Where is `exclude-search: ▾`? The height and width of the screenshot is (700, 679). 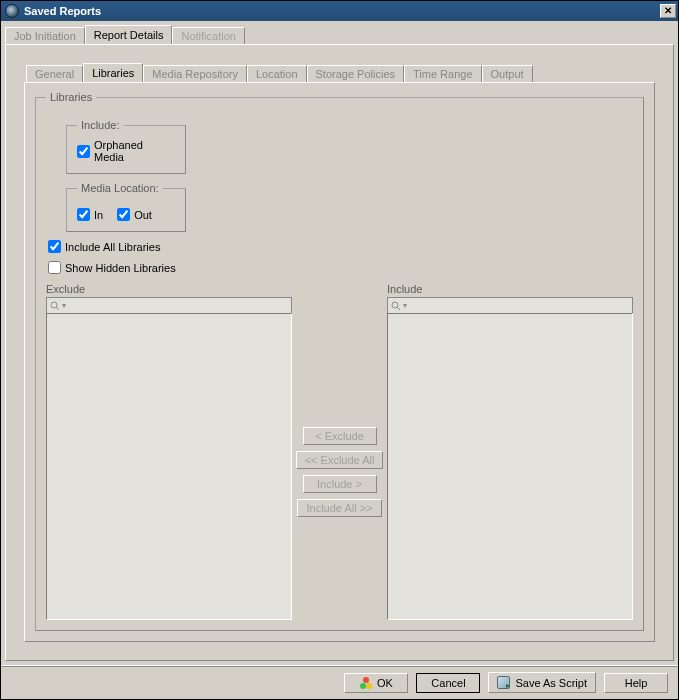 exclude-search: ▾ is located at coordinates (169, 305).